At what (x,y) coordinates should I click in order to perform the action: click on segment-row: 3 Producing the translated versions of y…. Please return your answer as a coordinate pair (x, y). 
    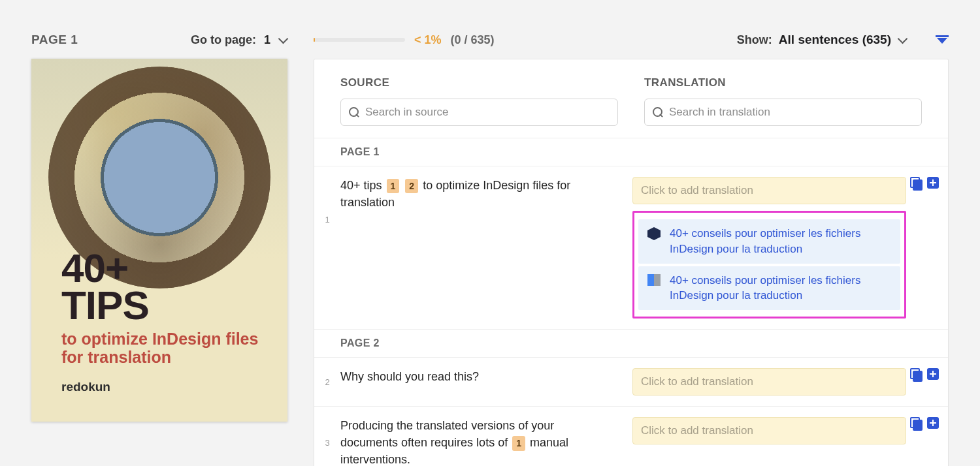
    Looking at the image, I should click on (631, 436).